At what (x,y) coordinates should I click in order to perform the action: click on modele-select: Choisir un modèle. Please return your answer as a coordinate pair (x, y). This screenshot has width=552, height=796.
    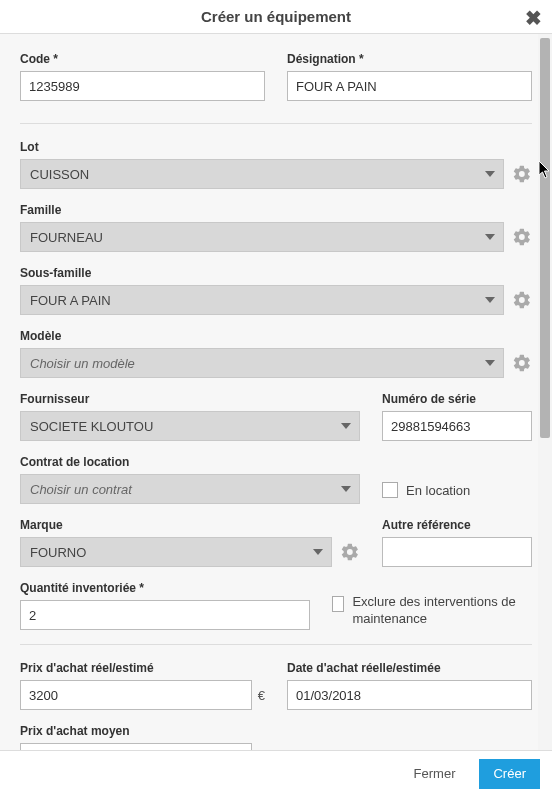
    Looking at the image, I should click on (262, 363).